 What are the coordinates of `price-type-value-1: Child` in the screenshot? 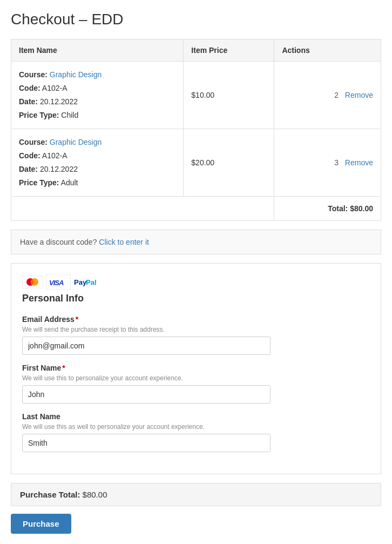 It's located at (70, 115).